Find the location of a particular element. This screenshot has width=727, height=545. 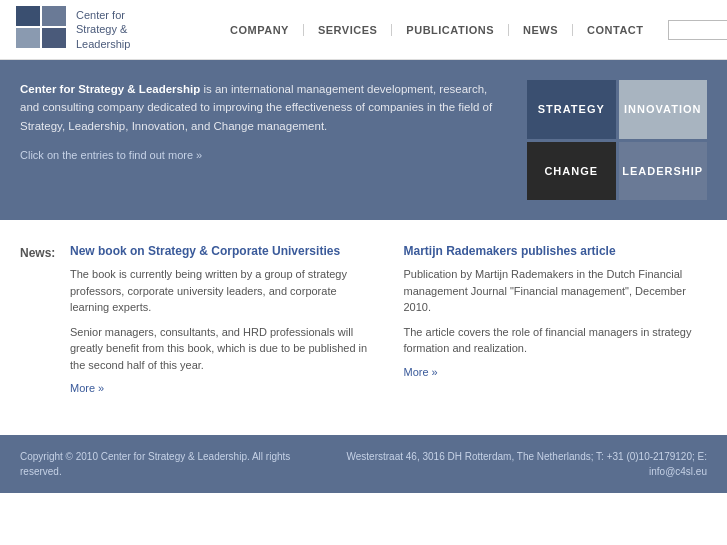

logo-area: Center for Strategy & Leadership is located at coordinates (116, 30).